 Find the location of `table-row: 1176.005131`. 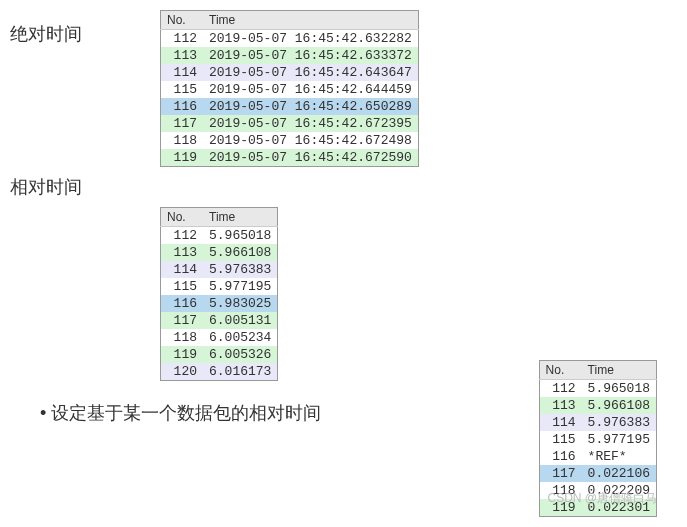

table-row: 1176.005131 is located at coordinates (220, 320).